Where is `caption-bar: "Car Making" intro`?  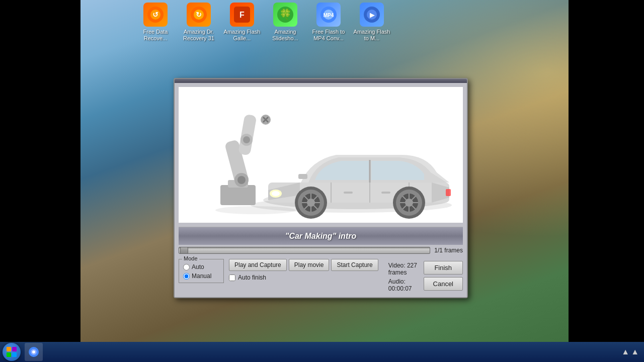
caption-bar: "Car Making" intro is located at coordinates (321, 236).